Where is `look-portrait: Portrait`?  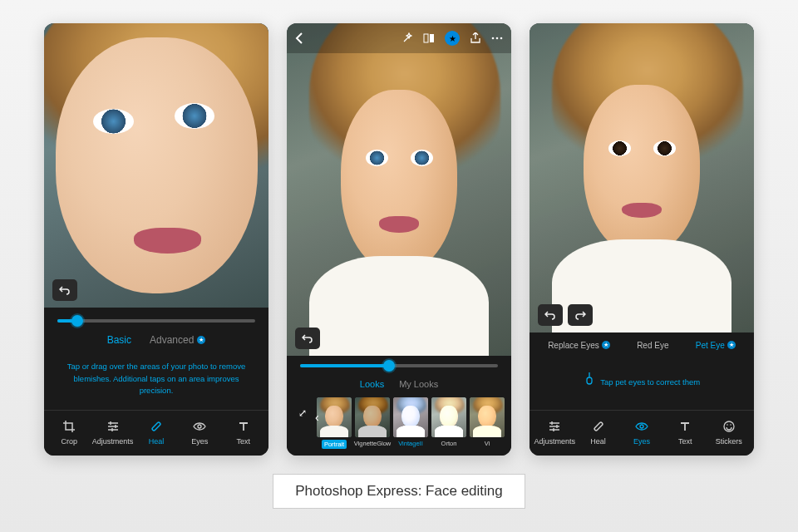 look-portrait: Portrait is located at coordinates (334, 423).